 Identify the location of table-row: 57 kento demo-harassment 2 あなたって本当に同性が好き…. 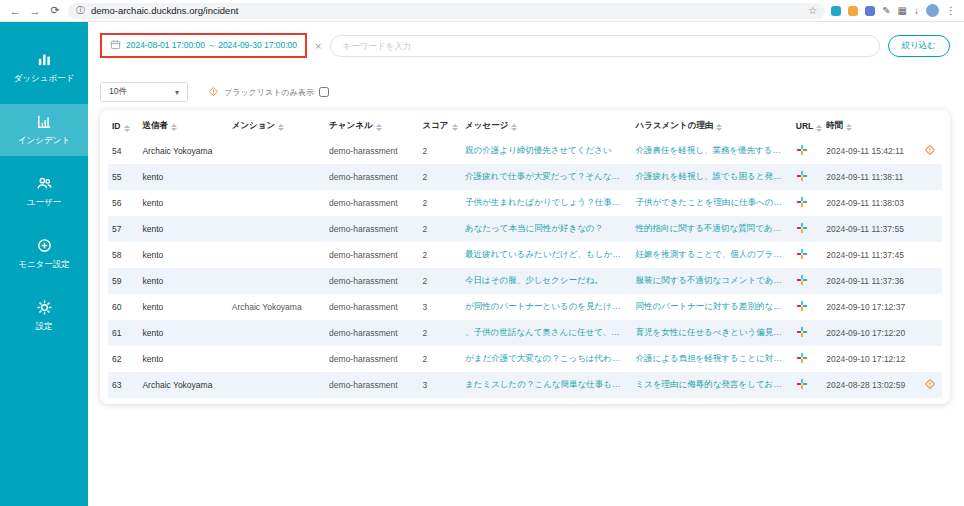
(525, 229).